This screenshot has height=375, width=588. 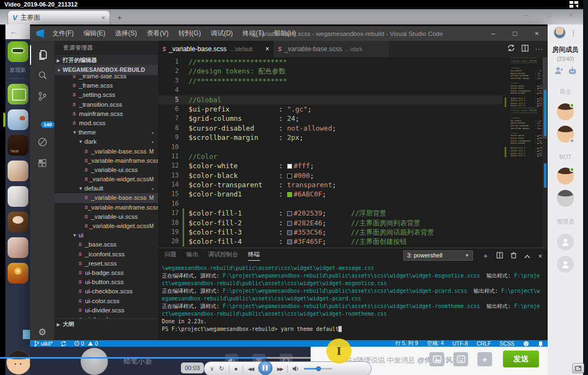 What do you see at coordinates (126, 34) in the screenshot?
I see `menu-item: 选择(S)` at bounding box center [126, 34].